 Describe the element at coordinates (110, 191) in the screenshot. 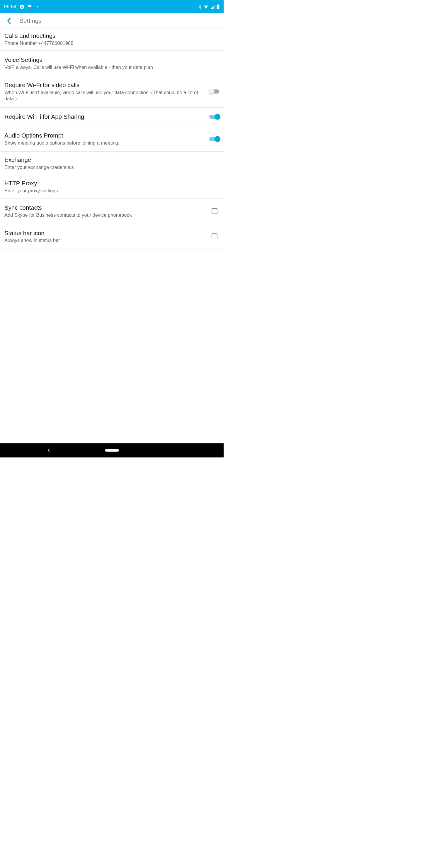

I see `row-sub: Enter your proxy settings` at that location.